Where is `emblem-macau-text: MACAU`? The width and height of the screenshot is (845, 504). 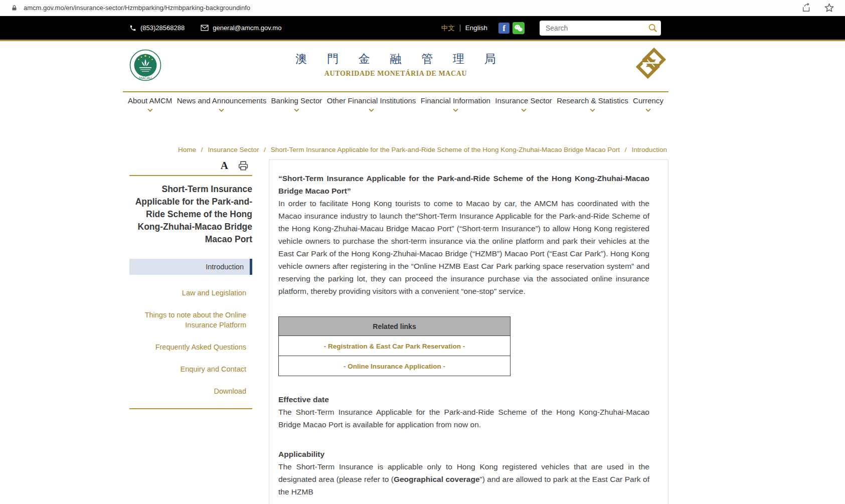
emblem-macau-text: MACAU is located at coordinates (145, 78).